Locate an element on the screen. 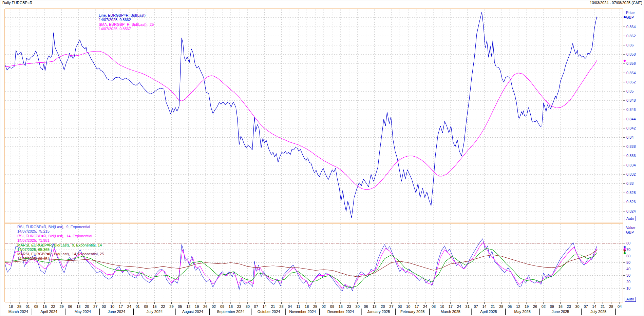 This screenshot has width=644, height=316. x-axis-day-label: 31 is located at coordinates (468, 307).